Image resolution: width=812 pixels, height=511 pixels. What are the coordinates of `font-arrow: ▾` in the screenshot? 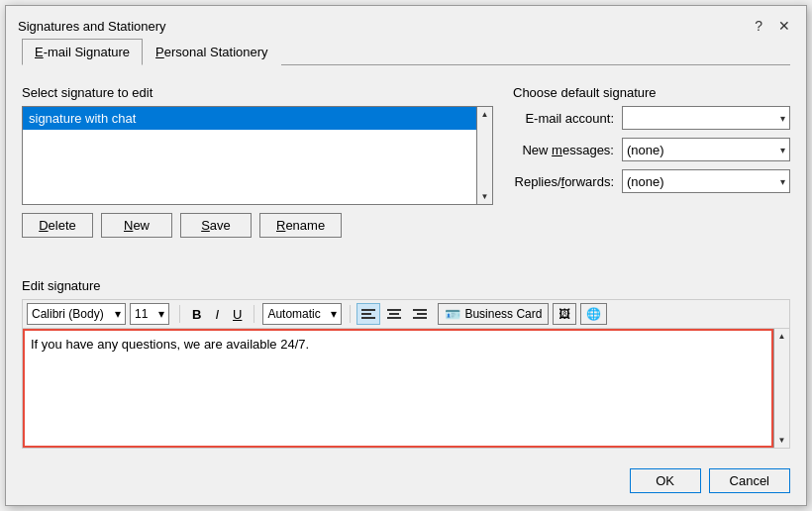 It's located at (118, 314).